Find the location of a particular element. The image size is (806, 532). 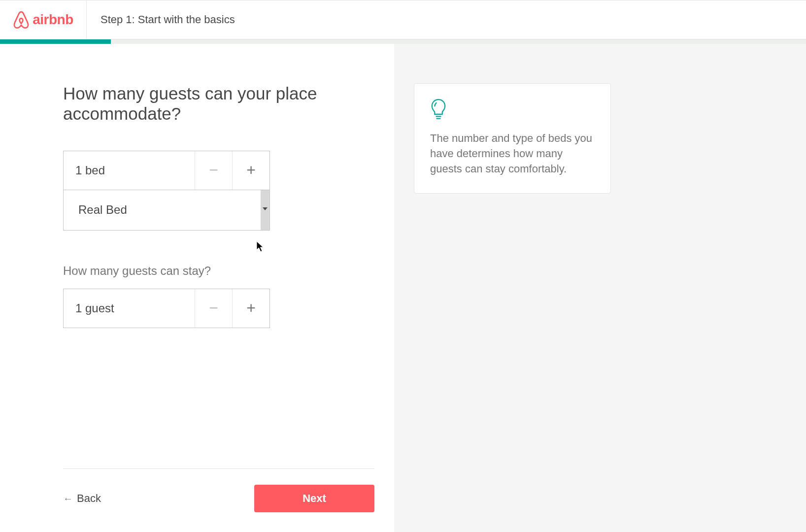

tip-text: The number and type of beds you have det… is located at coordinates (512, 154).